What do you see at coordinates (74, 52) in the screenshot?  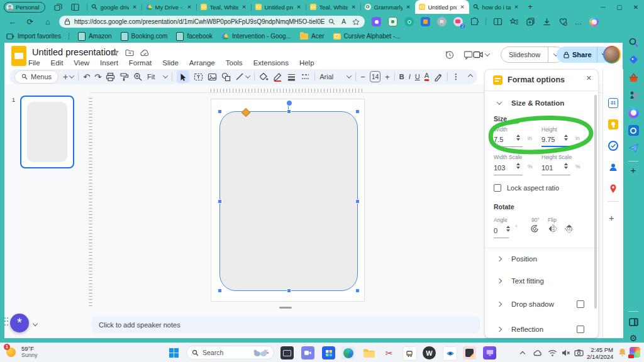 I see `doc-title: Untitled presentation` at bounding box center [74, 52].